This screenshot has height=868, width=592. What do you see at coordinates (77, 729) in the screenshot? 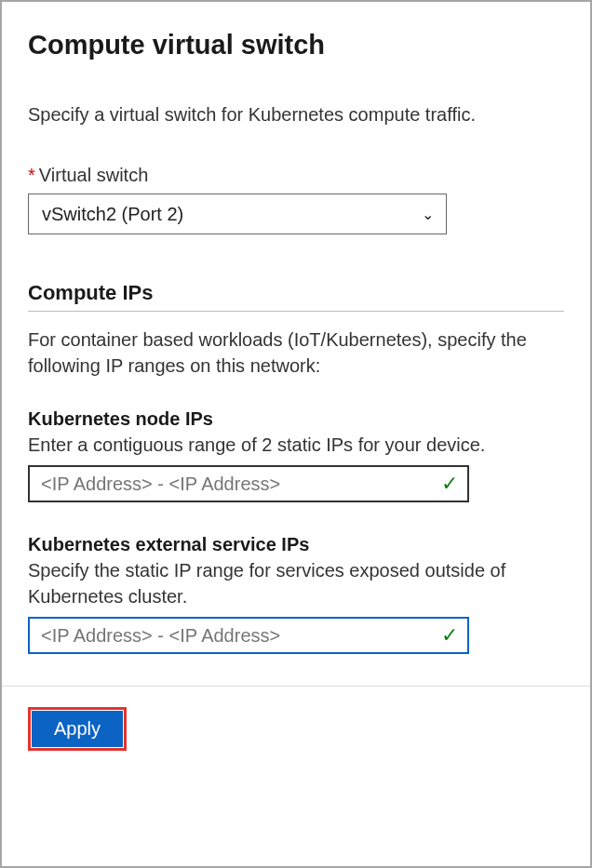
I see `apply-button-highlight: Apply` at bounding box center [77, 729].